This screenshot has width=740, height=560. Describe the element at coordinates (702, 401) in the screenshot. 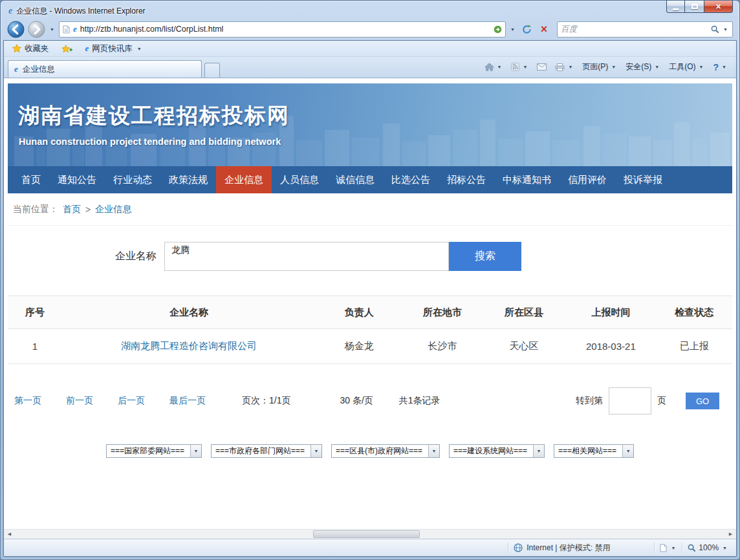

I see `go-button: GO` at that location.